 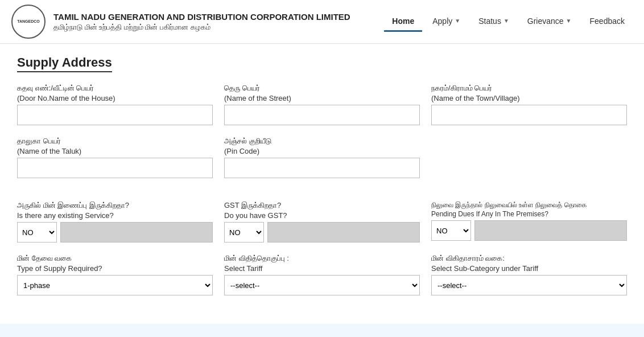 What do you see at coordinates (322, 285) in the screenshot?
I see `tariff-select: --select--` at bounding box center [322, 285].